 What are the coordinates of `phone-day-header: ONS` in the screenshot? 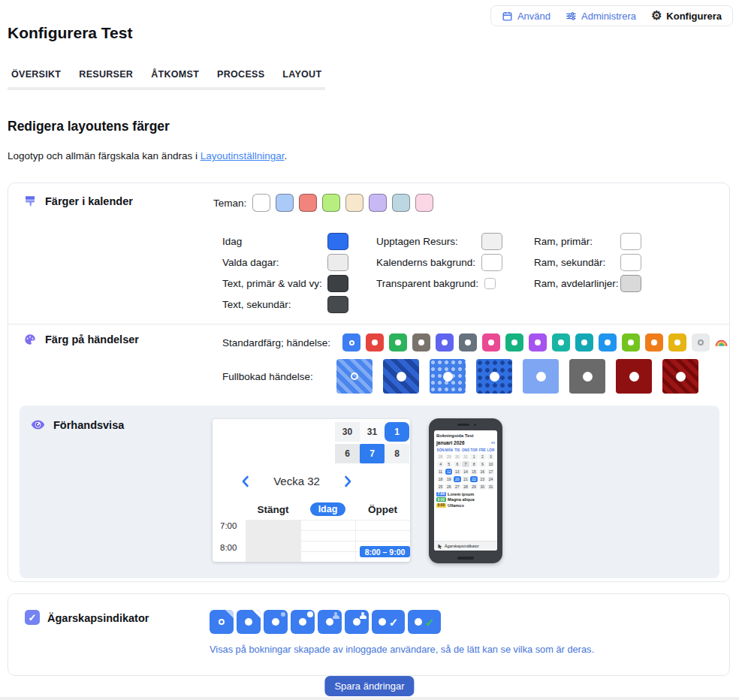 It's located at (466, 451).